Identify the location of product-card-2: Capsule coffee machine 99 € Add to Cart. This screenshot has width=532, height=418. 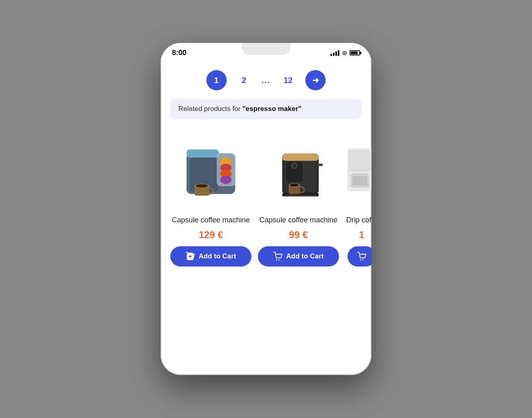
(298, 198).